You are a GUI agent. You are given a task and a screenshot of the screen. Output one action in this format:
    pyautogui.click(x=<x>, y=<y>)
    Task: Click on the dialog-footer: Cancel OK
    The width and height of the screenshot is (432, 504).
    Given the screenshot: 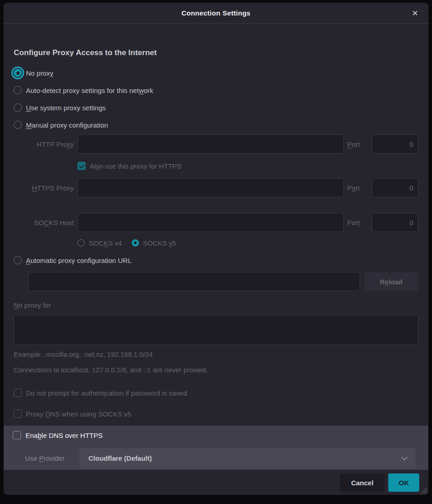 What is the action you would take?
    pyautogui.click(x=380, y=483)
    